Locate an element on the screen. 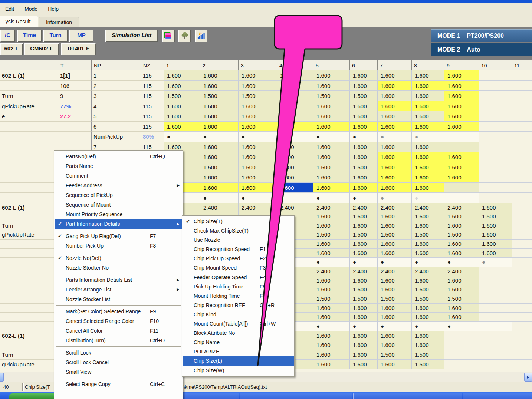 This screenshot has height=399, width=532. menu-item-chip-size-l: Chip Size(L) is located at coordinates (238, 361).